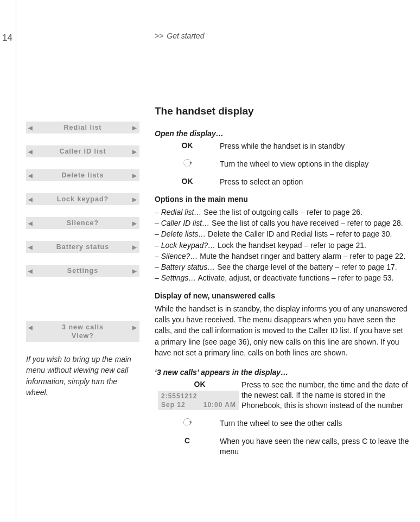 Image resolution: width=420 pixels, height=522 pixels. I want to click on lcd-menu-delete: ◀ Delete lists ▶, so click(82, 175).